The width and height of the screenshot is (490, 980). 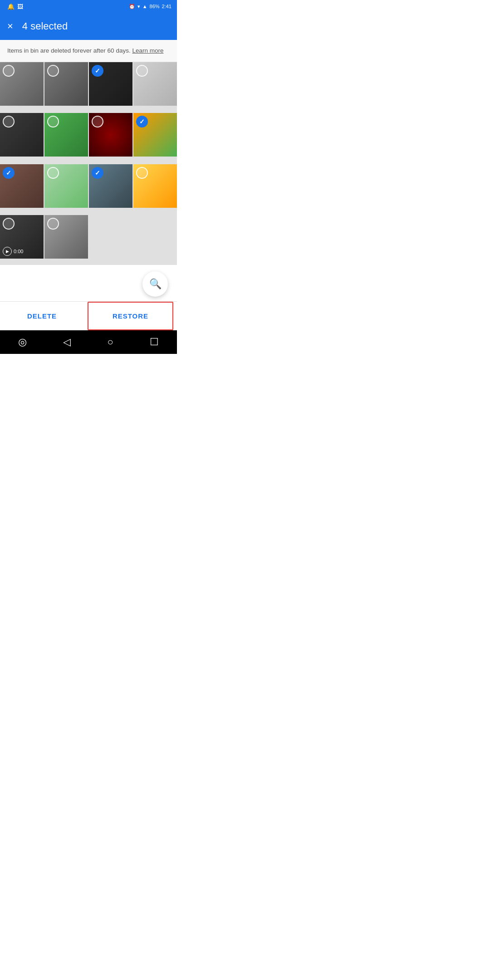 I want to click on nav-home-icon: ○, so click(x=110, y=342).